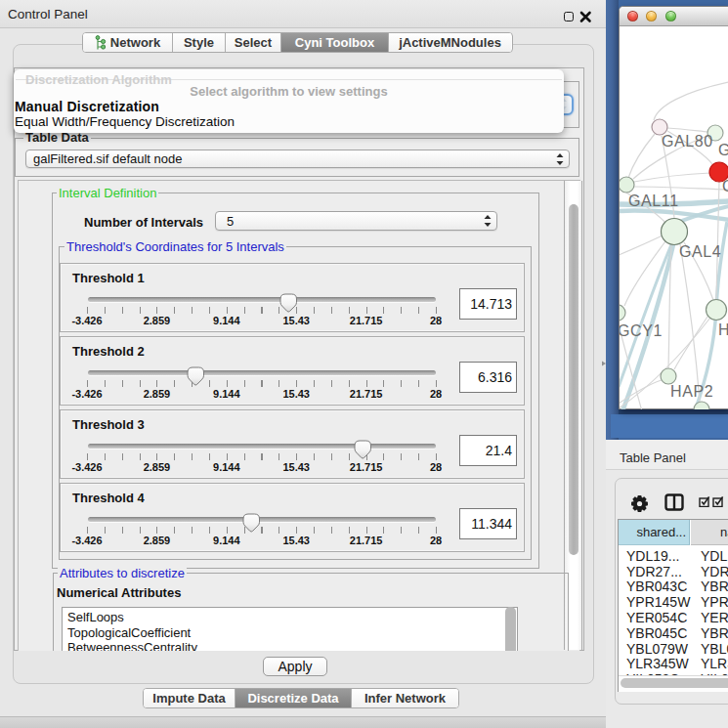  What do you see at coordinates (700, 252) in the screenshot?
I see `svg-text: GAL4` at bounding box center [700, 252].